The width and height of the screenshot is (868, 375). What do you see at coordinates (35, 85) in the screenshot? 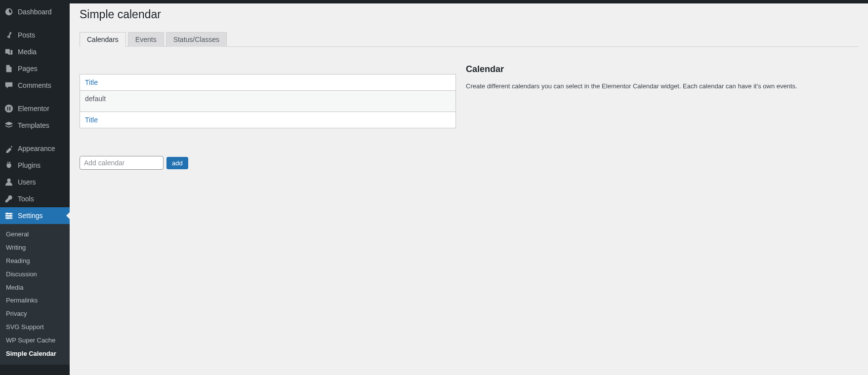
I see `sidebar-item-comments: Comments` at bounding box center [35, 85].